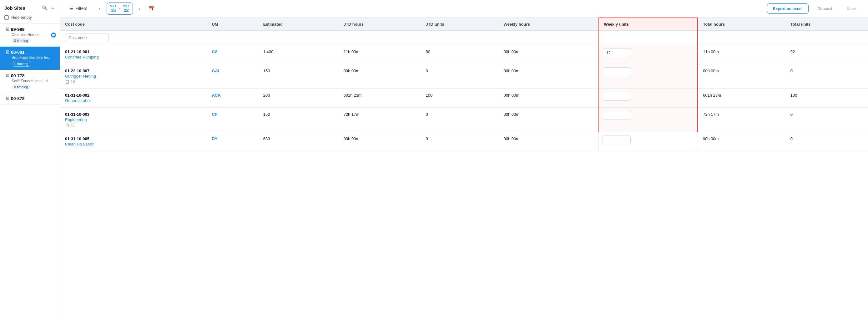  I want to click on cost-code-name-link: Outrigger Netting, so click(133, 76).